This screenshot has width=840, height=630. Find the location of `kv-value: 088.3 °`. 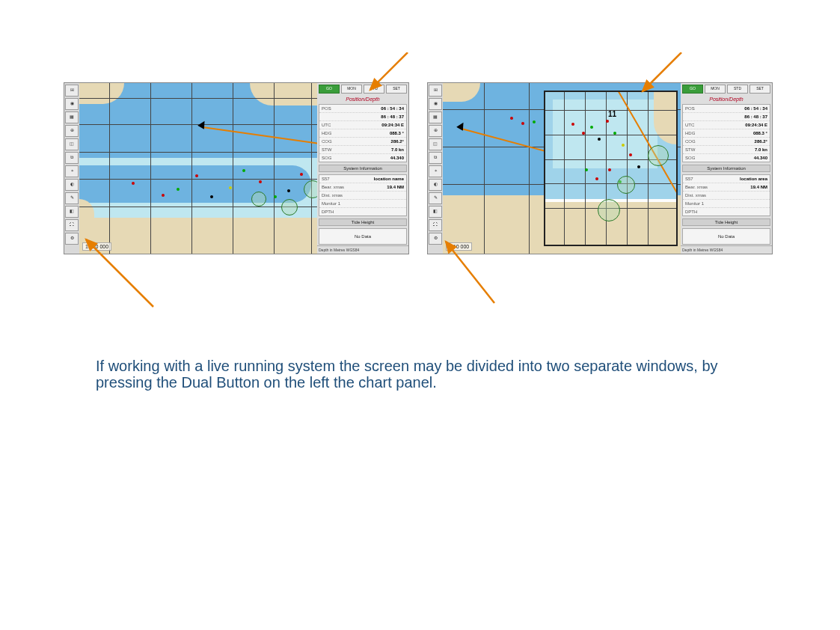

kv-value: 088.3 ° is located at coordinates (760, 133).